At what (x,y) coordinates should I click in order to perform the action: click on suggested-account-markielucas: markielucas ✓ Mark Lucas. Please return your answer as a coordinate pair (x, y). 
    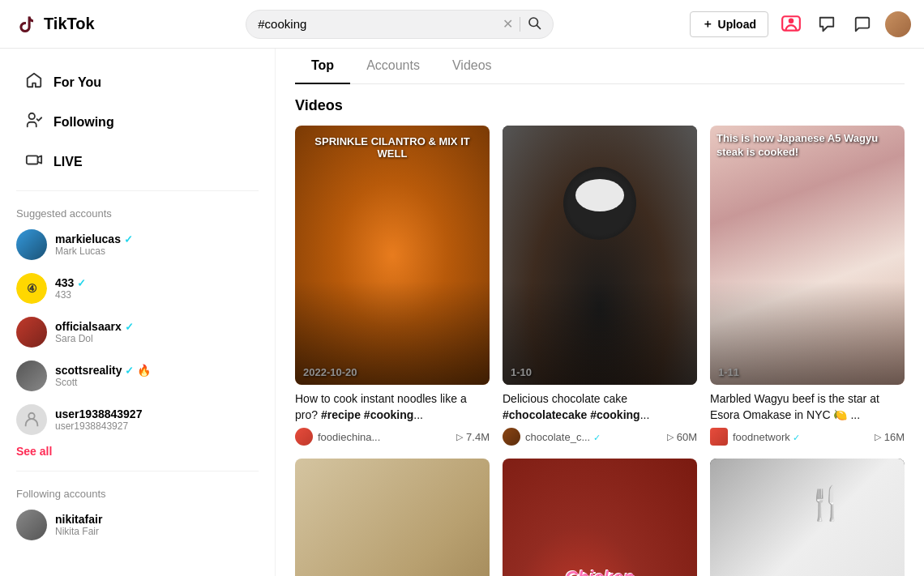
    Looking at the image, I should click on (138, 245).